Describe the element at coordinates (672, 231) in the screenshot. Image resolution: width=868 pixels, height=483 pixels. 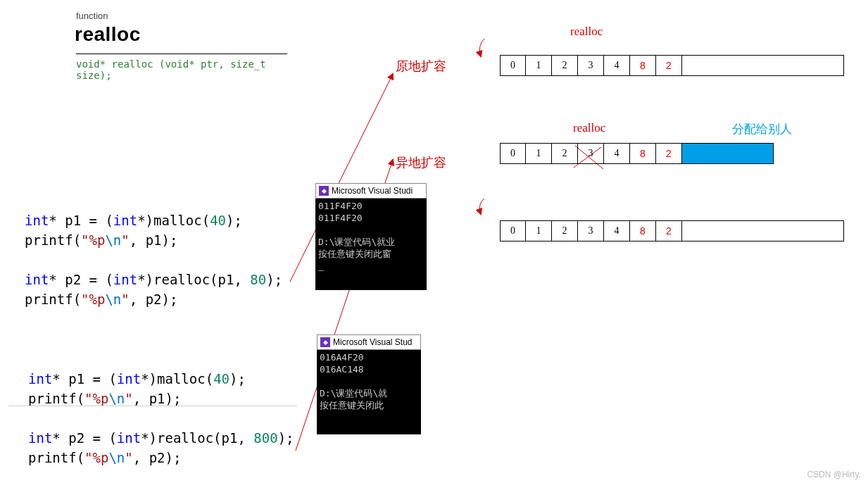
I see `memory-row-3: 0 1 2 3 4 8 2` at that location.